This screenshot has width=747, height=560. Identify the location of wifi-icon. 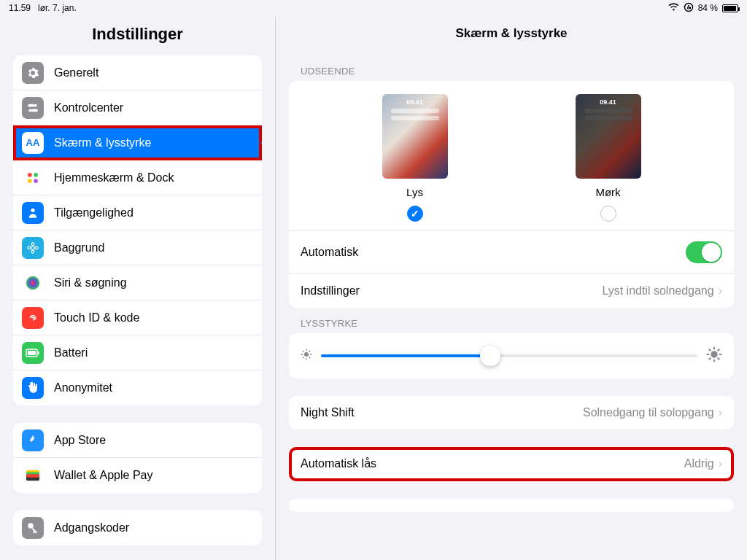
(674, 8).